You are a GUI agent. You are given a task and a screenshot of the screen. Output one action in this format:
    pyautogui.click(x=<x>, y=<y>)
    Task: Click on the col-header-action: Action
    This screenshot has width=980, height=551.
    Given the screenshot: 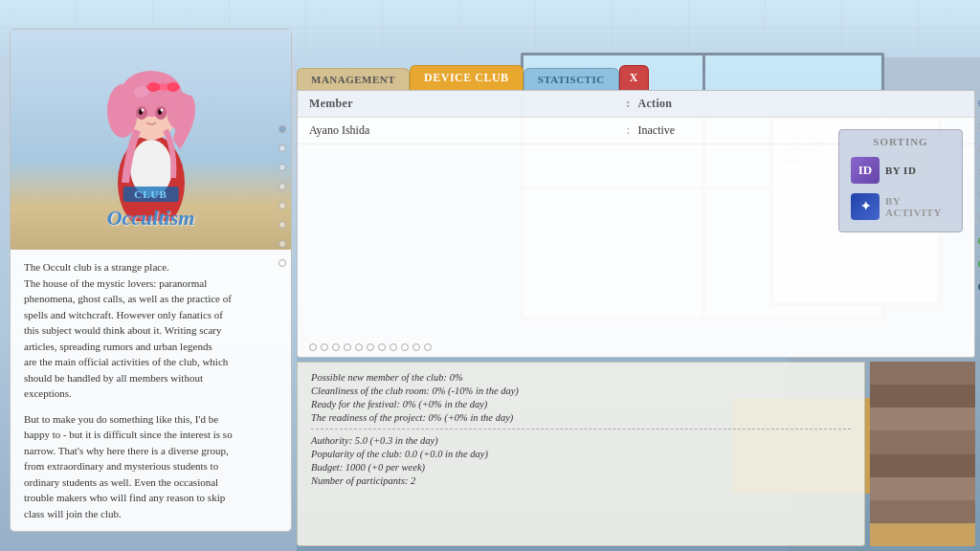 What is the action you would take?
    pyautogui.click(x=793, y=103)
    